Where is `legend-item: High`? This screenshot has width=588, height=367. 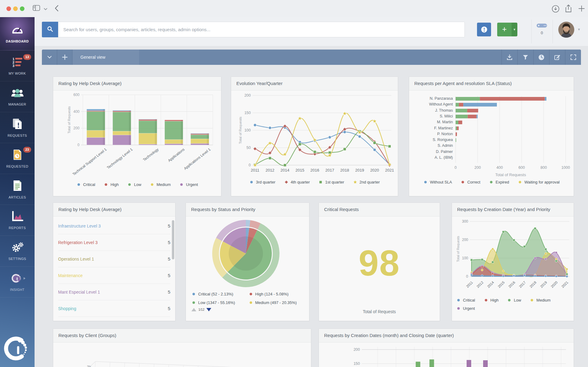 legend-item: High is located at coordinates (491, 300).